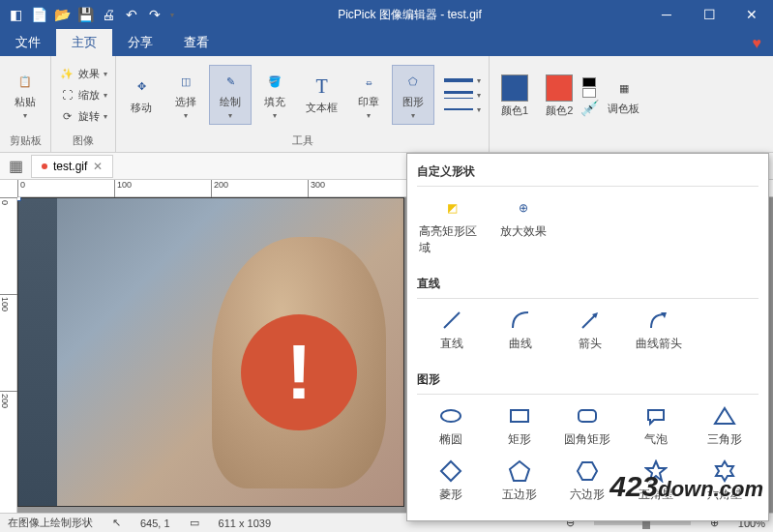  Describe the element at coordinates (410, 15) in the screenshot. I see `window-title: PicPick 图像编辑器 - test.gif` at that location.